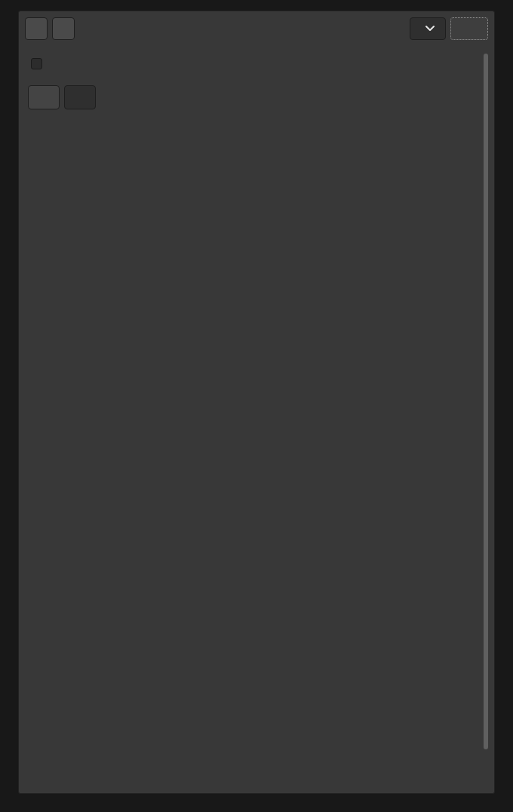 Image resolution: width=513 pixels, height=812 pixels. Describe the element at coordinates (63, 29) in the screenshot. I see `help-button` at that location.